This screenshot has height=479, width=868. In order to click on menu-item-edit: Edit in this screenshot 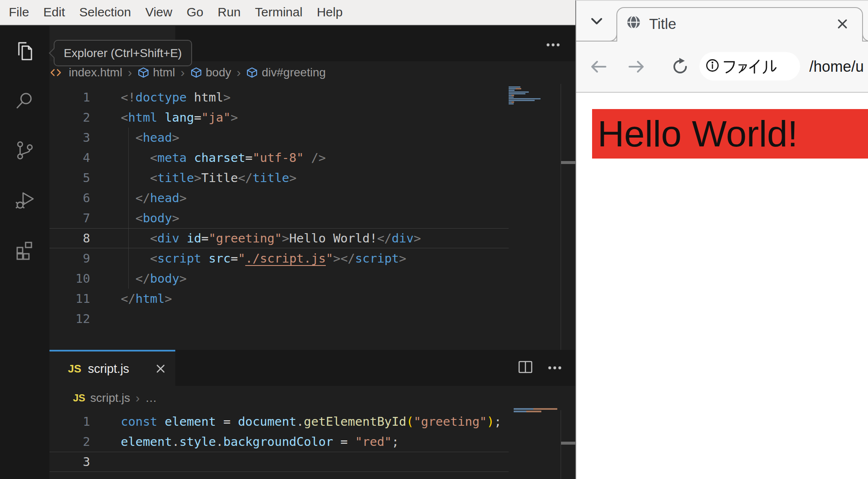, I will do `click(54, 12)`.